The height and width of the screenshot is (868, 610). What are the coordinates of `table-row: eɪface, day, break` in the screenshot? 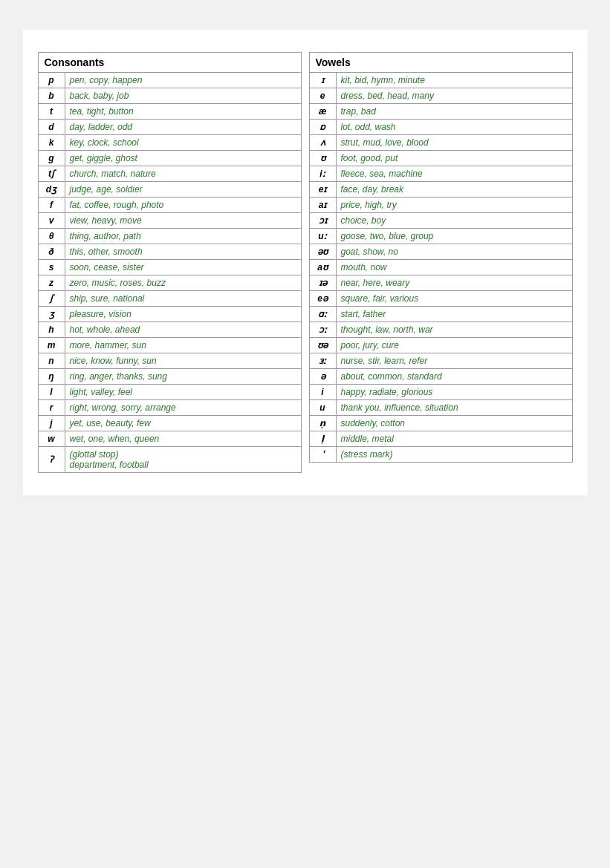 It's located at (441, 190).